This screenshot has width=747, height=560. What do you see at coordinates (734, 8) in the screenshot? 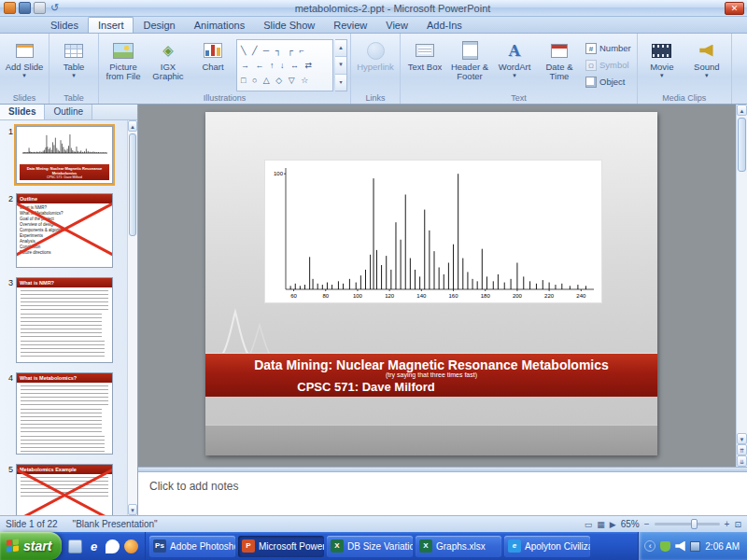
I see `close-button: ✕` at bounding box center [734, 8].